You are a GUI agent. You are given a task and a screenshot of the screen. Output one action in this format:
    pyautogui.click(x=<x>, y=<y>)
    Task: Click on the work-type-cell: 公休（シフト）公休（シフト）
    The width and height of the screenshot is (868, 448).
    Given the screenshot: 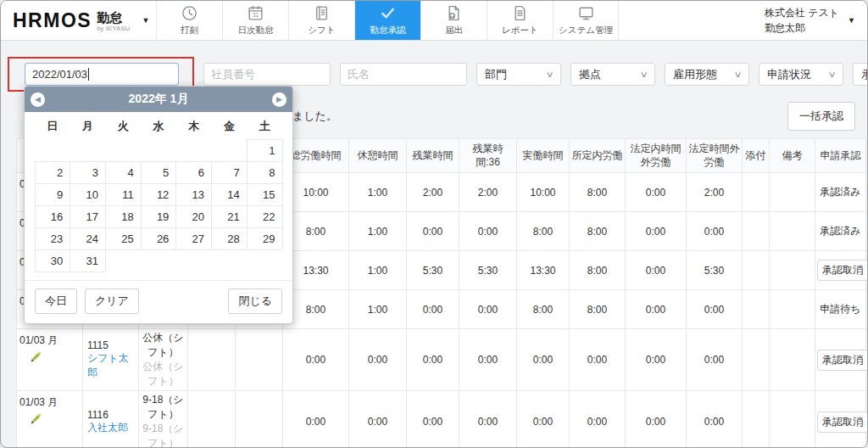 What is the action you would take?
    pyautogui.click(x=164, y=360)
    